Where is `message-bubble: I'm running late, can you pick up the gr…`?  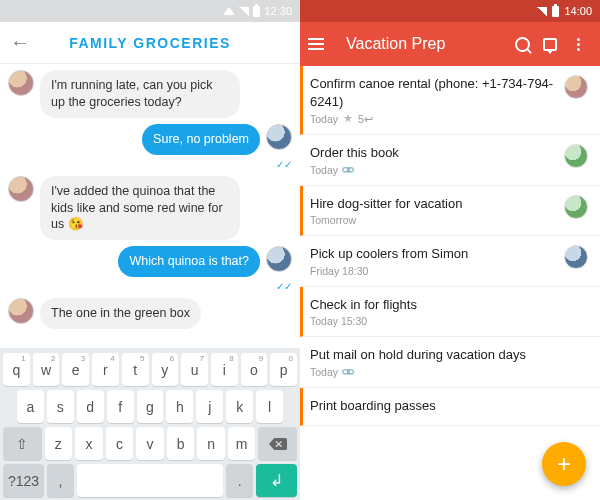 message-bubble: I'm running late, can you pick up the gr… is located at coordinates (140, 94).